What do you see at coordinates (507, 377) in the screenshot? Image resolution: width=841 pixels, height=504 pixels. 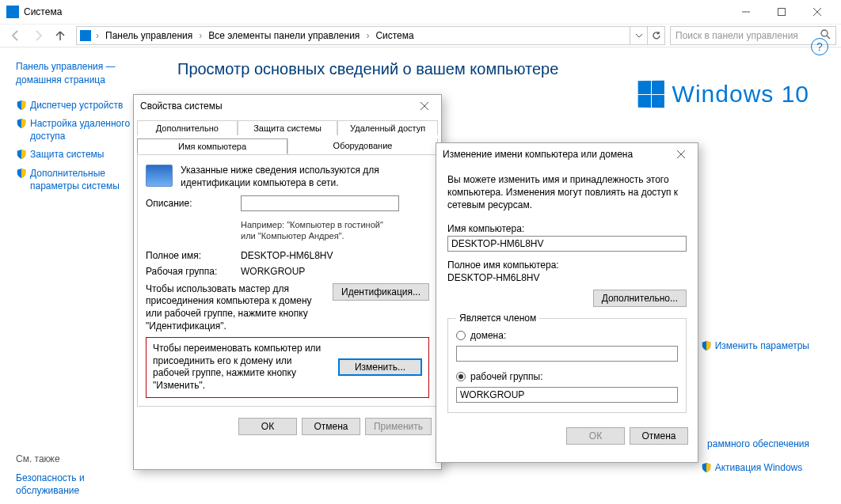 I see `radio-workgroup-label: рабочей группы:` at bounding box center [507, 377].